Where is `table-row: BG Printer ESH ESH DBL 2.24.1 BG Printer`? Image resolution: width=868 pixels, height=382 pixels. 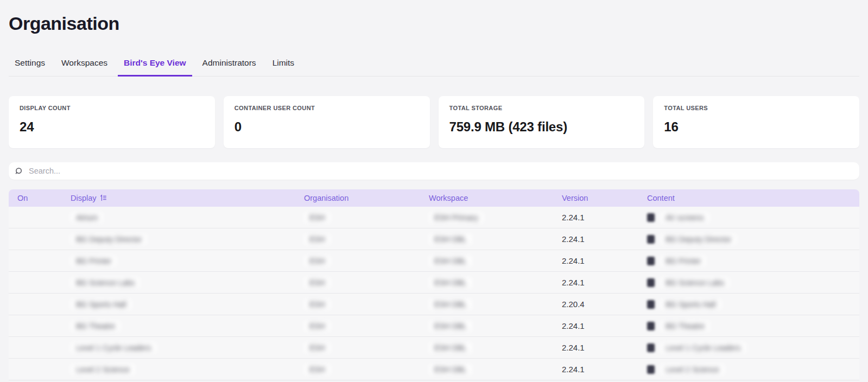 table-row: BG Printer ESH ESH DBL 2.24.1 BG Printer is located at coordinates (434, 261).